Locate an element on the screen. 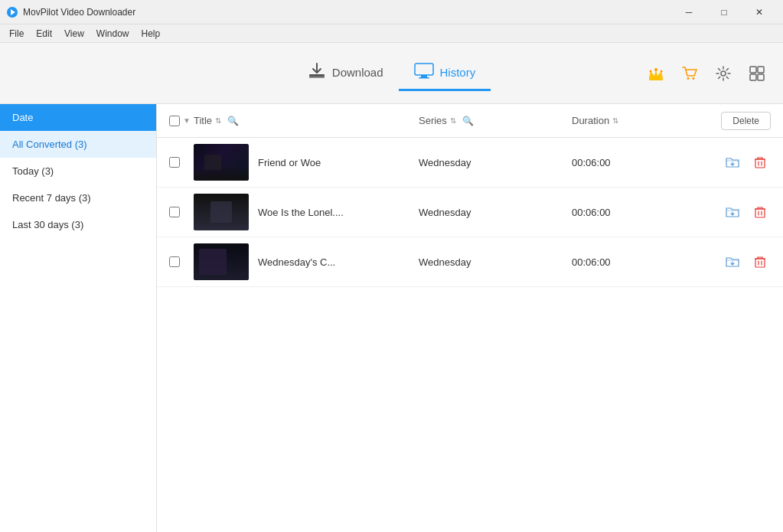 The height and width of the screenshot is (532, 783). series-search-icon: 🔍 is located at coordinates (468, 121).